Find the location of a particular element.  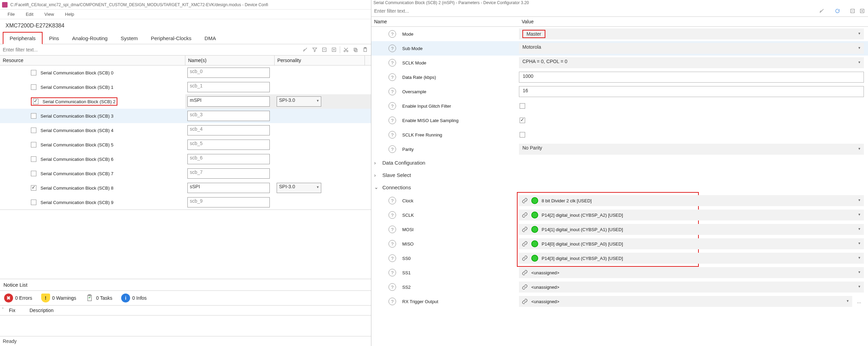

param-text-input: 16 is located at coordinates (691, 92).